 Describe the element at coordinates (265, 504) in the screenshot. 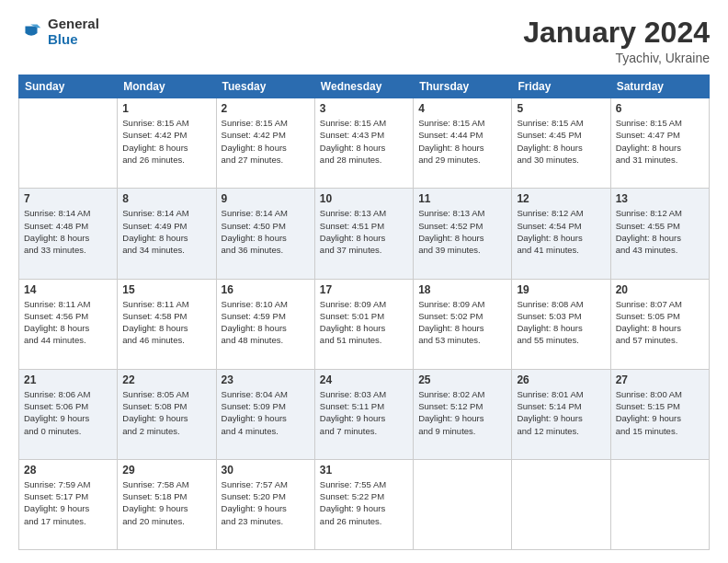

I see `table-cell: 30Sunrise: 7:57 AMSunset: 5:20 PMDayligh…` at that location.